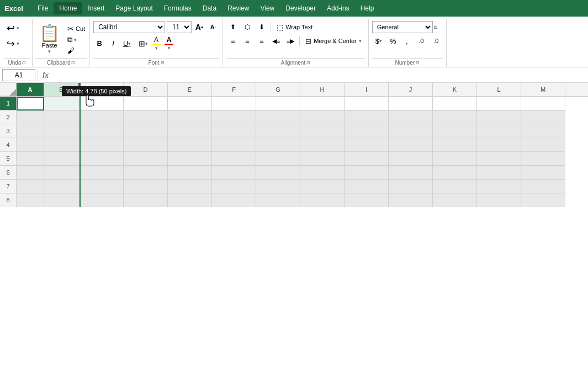  What do you see at coordinates (146, 117) in the screenshot?
I see `cell-D2` at bounding box center [146, 117].